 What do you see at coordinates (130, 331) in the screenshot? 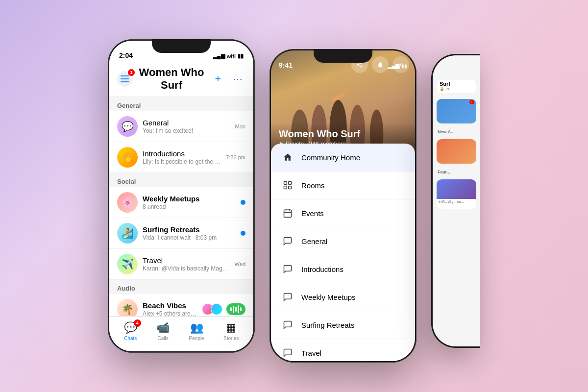
I see `nav-chats: 💬 4 Chats` at bounding box center [130, 331].